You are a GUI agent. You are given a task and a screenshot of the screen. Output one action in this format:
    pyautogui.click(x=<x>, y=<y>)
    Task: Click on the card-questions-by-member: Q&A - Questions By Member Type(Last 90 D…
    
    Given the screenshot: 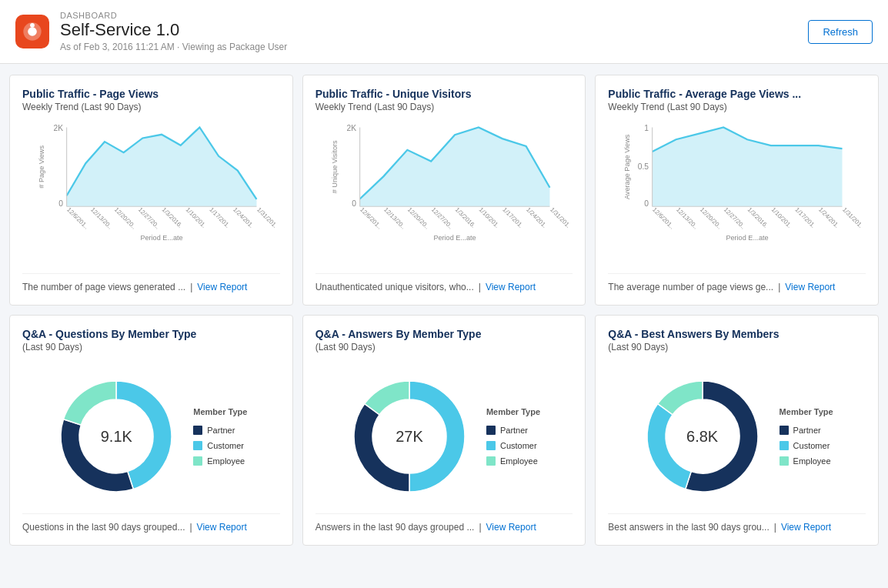 What is the action you would take?
    pyautogui.click(x=151, y=430)
    